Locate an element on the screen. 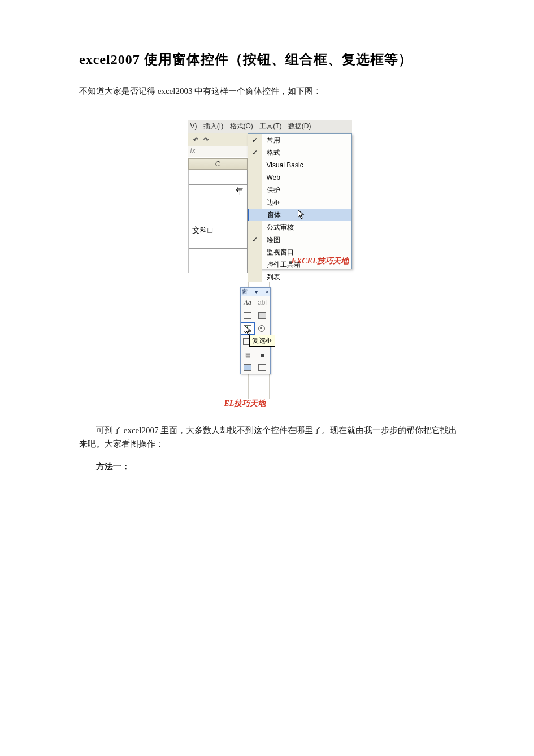 This screenshot has height=756, width=534. spreadsheet-cell-wenke: 文科□ is located at coordinates (218, 236).